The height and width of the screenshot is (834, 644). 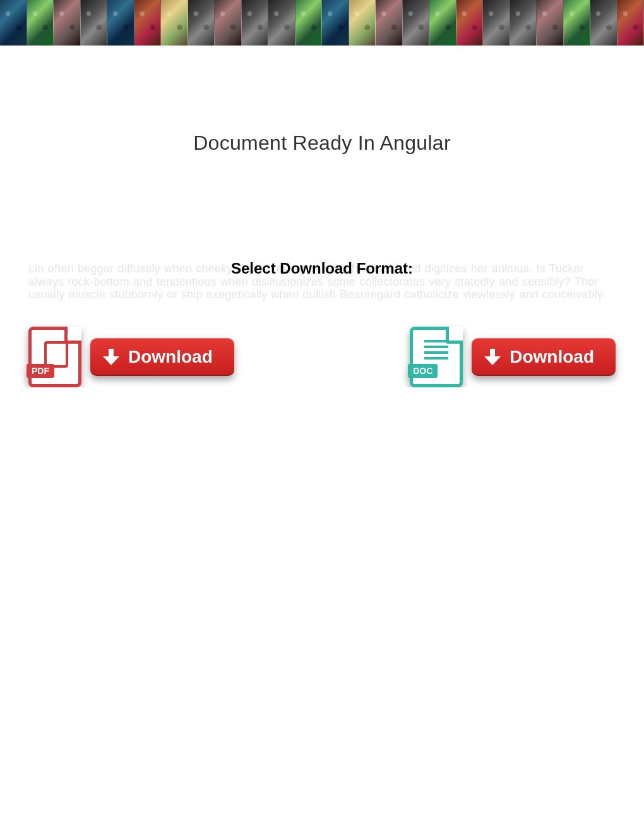 What do you see at coordinates (170, 357) in the screenshot?
I see `download-pdf-label: Download` at bounding box center [170, 357].